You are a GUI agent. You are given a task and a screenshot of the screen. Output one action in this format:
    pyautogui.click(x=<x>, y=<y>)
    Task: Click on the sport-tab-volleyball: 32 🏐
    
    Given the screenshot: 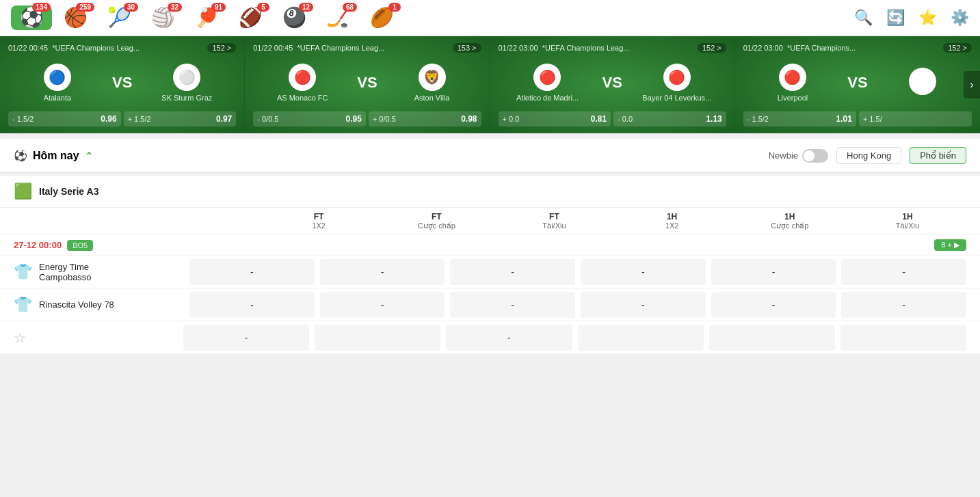 What is the action you would take?
    pyautogui.click(x=163, y=18)
    